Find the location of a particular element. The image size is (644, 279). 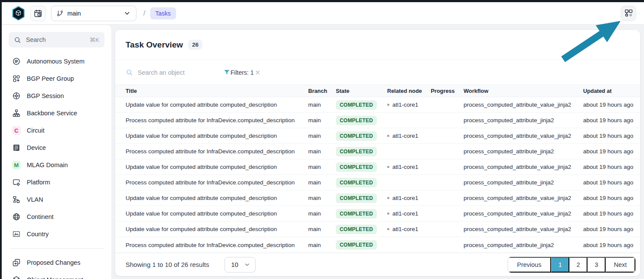

sidebar-divider is located at coordinates (57, 249).